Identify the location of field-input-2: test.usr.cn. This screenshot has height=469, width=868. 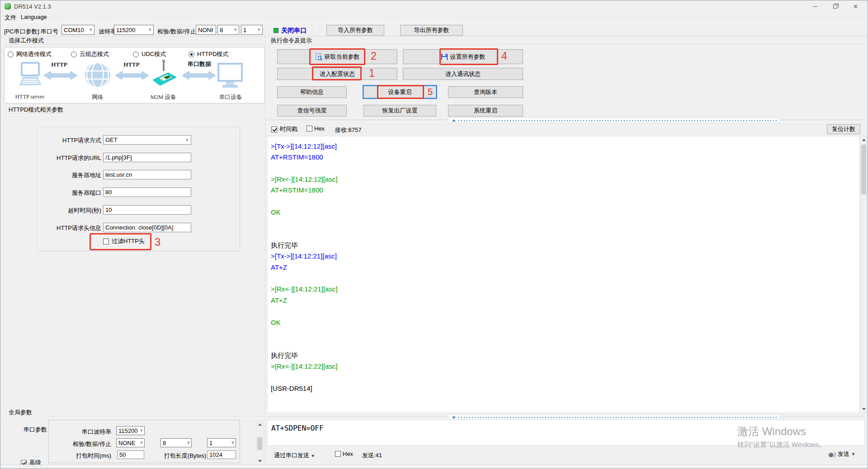
(147, 174).